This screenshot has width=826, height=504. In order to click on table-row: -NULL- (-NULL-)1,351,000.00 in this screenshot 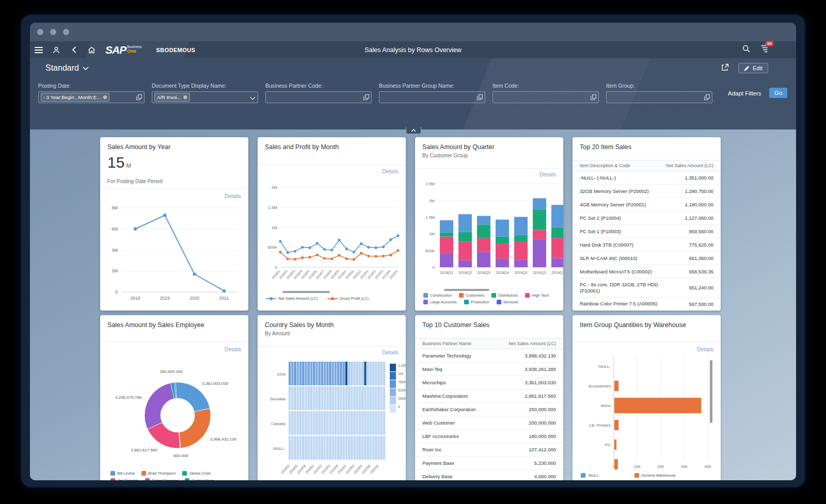, I will do `click(646, 178)`.